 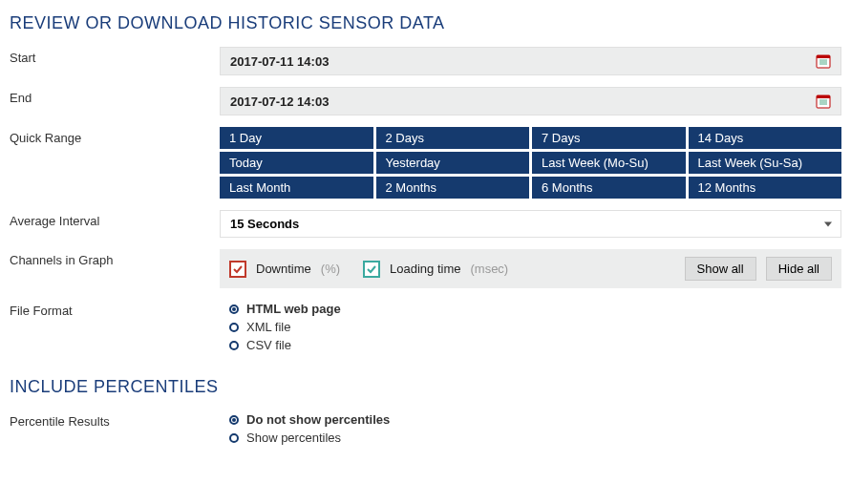 What do you see at coordinates (720, 269) in the screenshot?
I see `show-all-button: Show all` at bounding box center [720, 269].